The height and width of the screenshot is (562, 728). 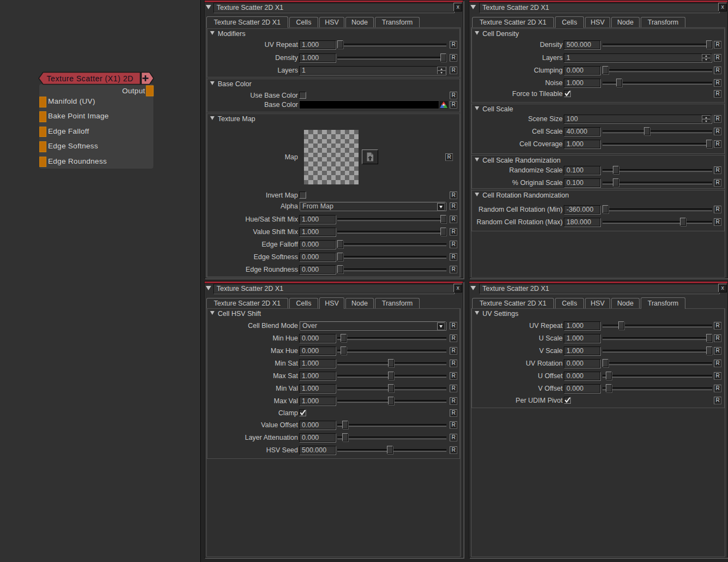 What do you see at coordinates (91, 79) in the screenshot?
I see `svg-text: Texture Scatter (X1) 2D` at bounding box center [91, 79].